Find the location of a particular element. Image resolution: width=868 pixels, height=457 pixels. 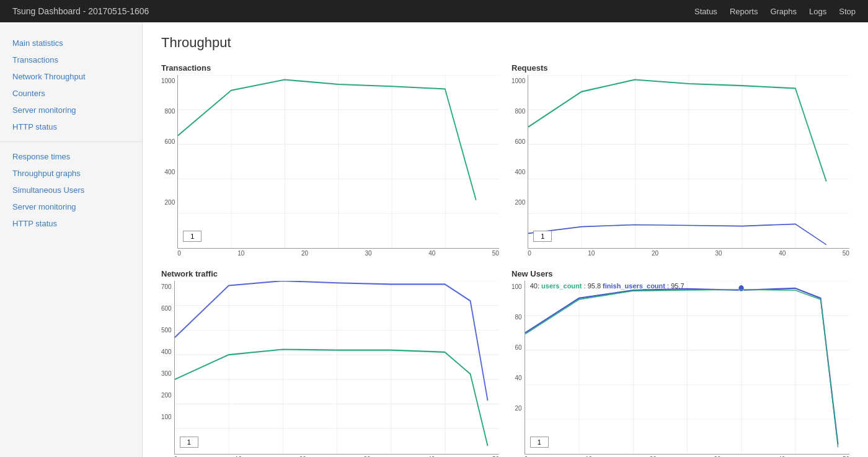

sidebar-item-http-status-1: HTTP status is located at coordinates (71, 126).